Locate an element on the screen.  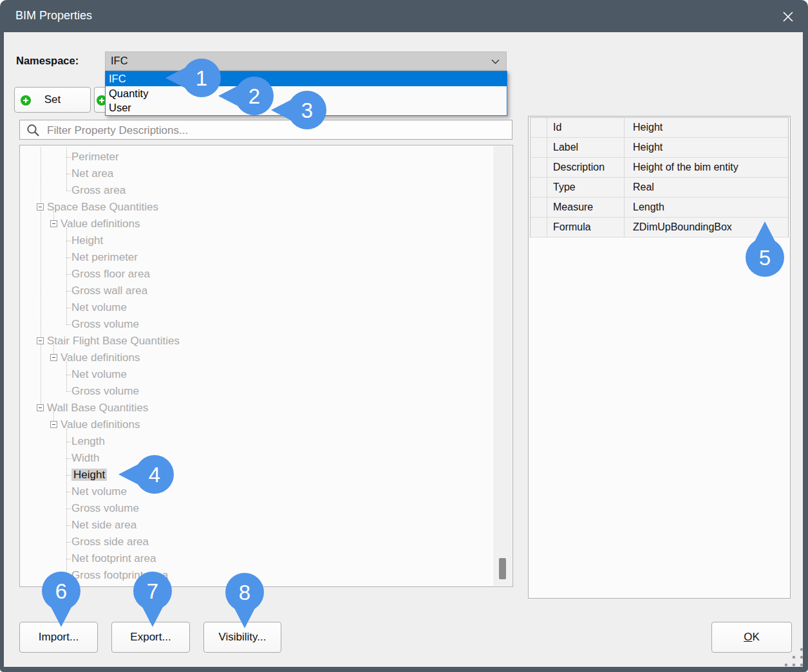
row-label: Id is located at coordinates (586, 127).